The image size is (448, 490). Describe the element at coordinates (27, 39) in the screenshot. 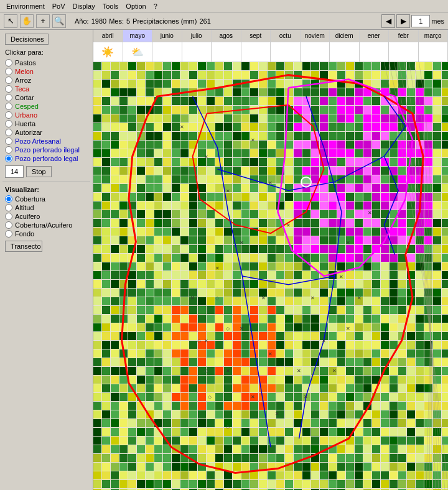

I see `decisions-button: Decisiones` at that location.